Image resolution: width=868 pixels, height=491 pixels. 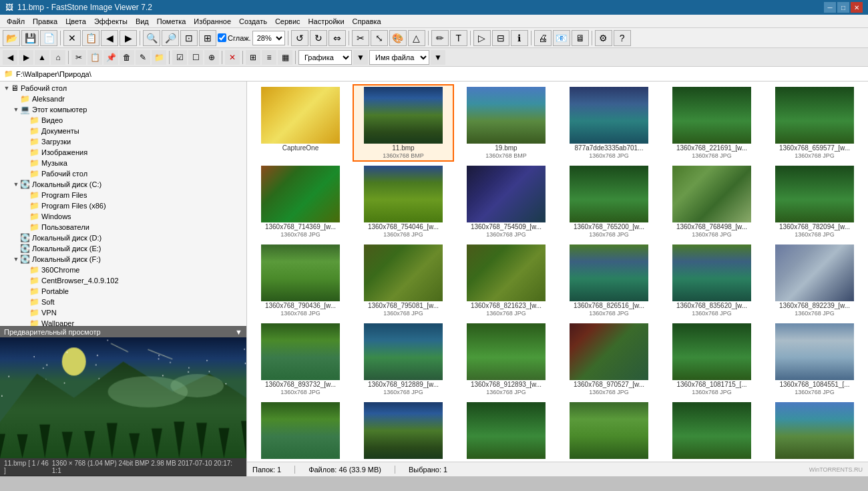 What do you see at coordinates (417, 38) in the screenshot?
I see `tb-sharpen-btn: △` at bounding box center [417, 38].